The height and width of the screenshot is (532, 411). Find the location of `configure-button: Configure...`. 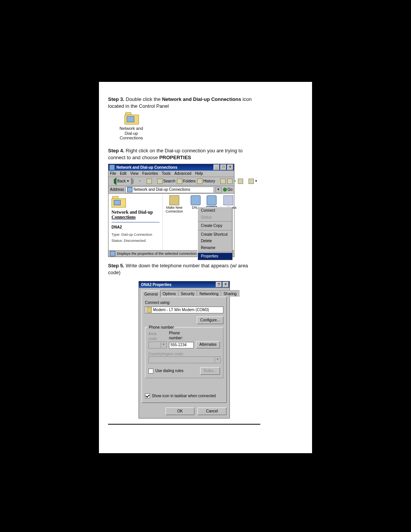

configure-button: Configure... is located at coordinates (210, 320).